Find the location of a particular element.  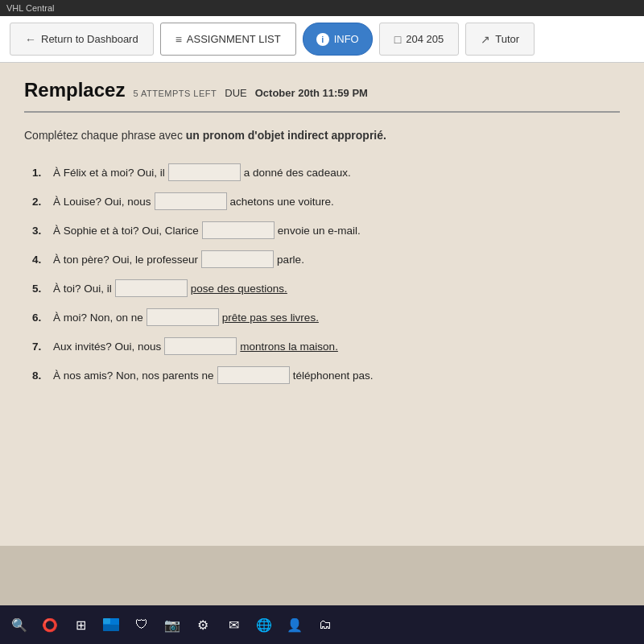

question-number: 6. is located at coordinates (41, 317).